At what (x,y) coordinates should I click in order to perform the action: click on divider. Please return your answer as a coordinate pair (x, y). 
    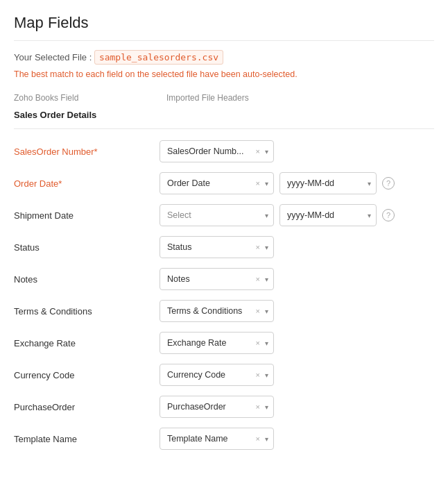
    Looking at the image, I should click on (224, 129).